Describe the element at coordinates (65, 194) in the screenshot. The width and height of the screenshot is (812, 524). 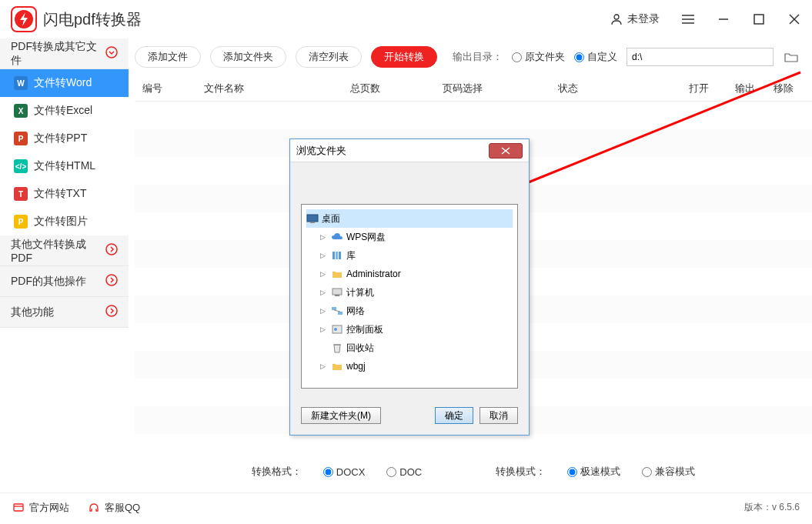
I see `sidebar-item-txt: T文件转TXT` at that location.